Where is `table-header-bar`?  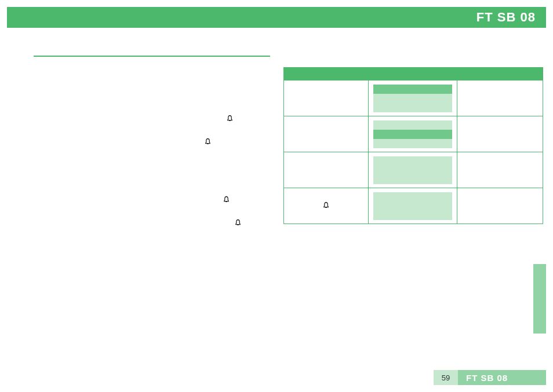
table-header-bar is located at coordinates (413, 74).